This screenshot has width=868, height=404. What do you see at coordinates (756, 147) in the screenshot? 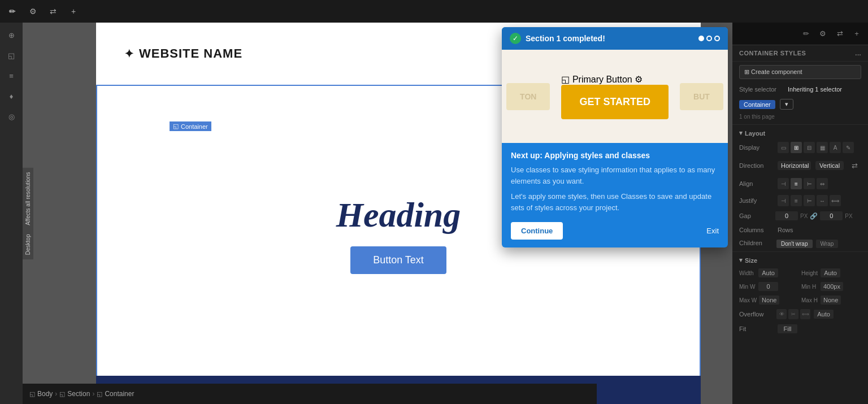
I see `display-label: Display` at bounding box center [756, 147].